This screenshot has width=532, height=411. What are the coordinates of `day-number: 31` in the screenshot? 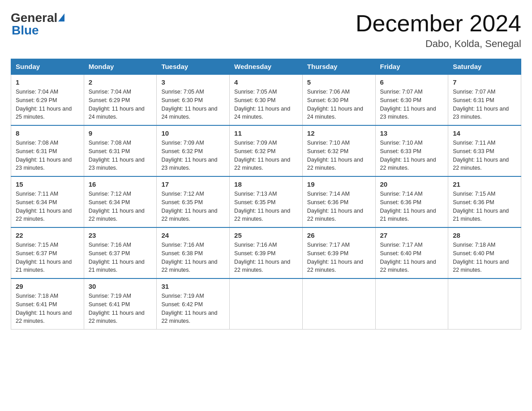 It's located at (193, 287).